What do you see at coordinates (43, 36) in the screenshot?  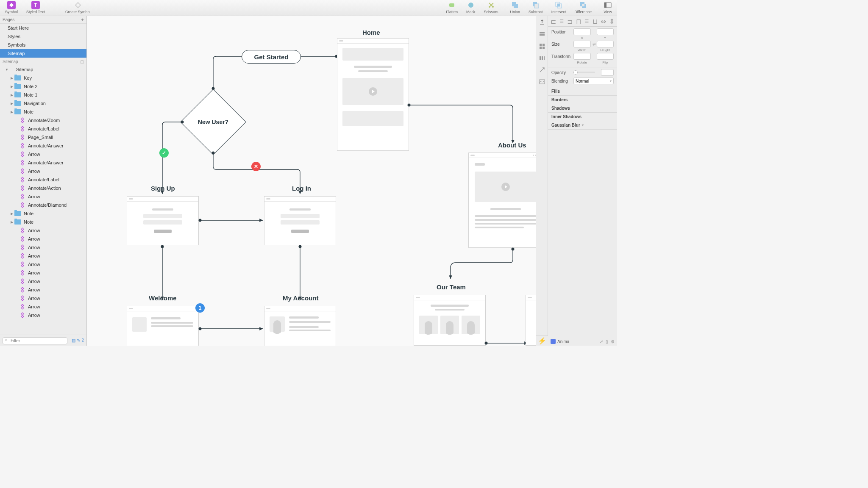 I see `page-item-styles: Styles` at bounding box center [43, 36].